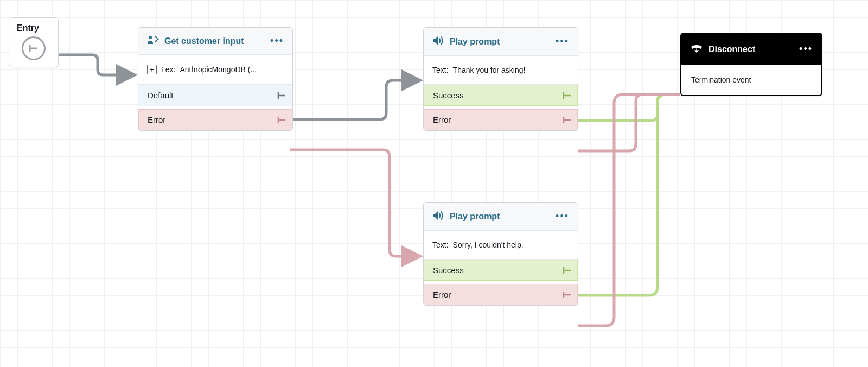  Describe the element at coordinates (751, 64) in the screenshot. I see `node-disconnect: Disconnect ••• Termination event` at that location.